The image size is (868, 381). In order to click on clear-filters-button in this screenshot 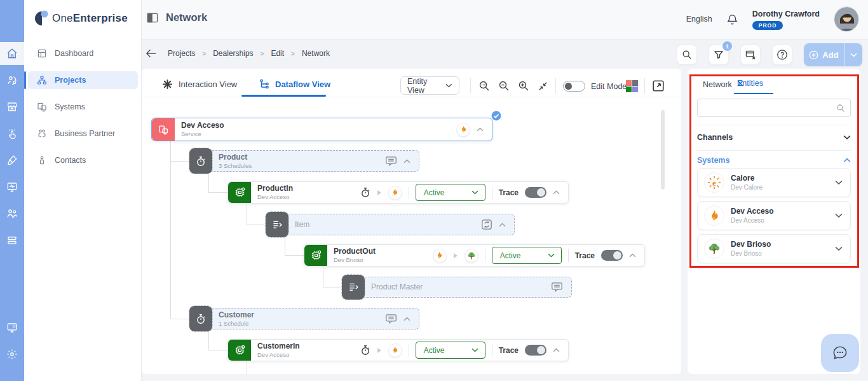, I will do `click(750, 55)`.